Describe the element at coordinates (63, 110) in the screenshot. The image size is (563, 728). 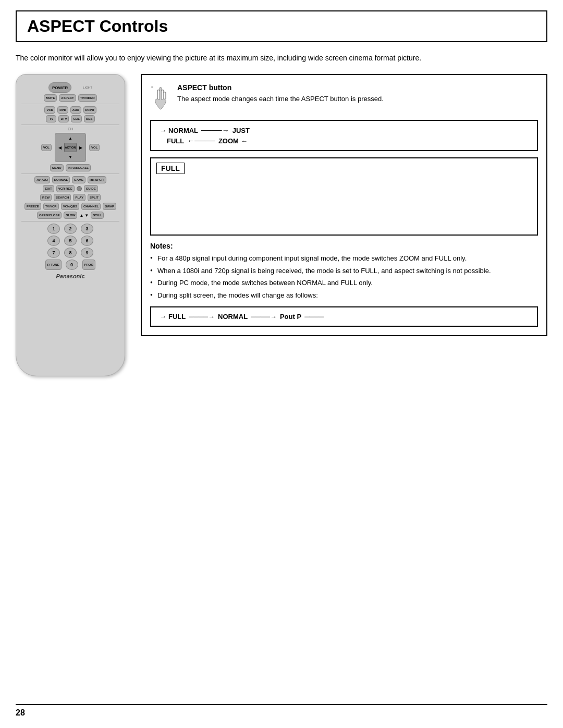
I see `dvd-button: DVD` at that location.